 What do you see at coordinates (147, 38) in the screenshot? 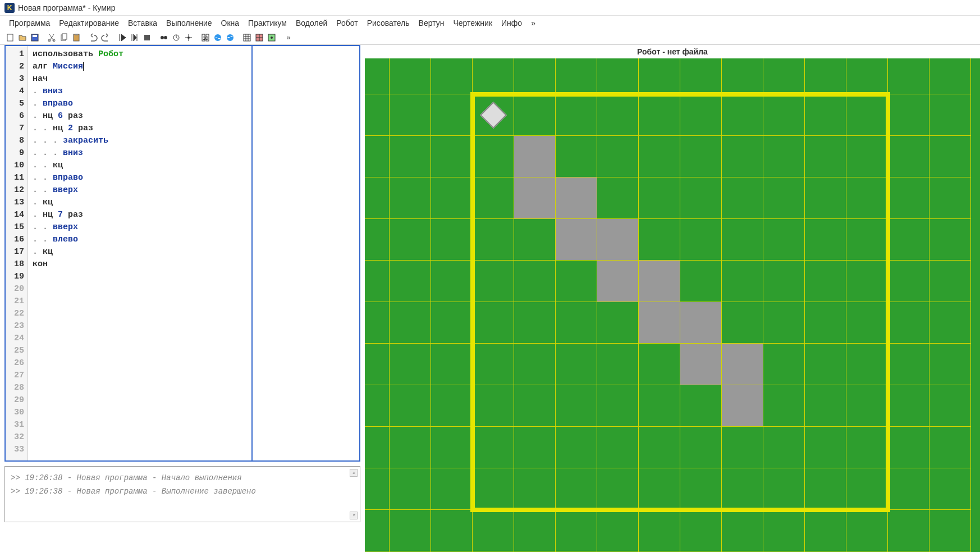
I see `stop-button` at bounding box center [147, 38].